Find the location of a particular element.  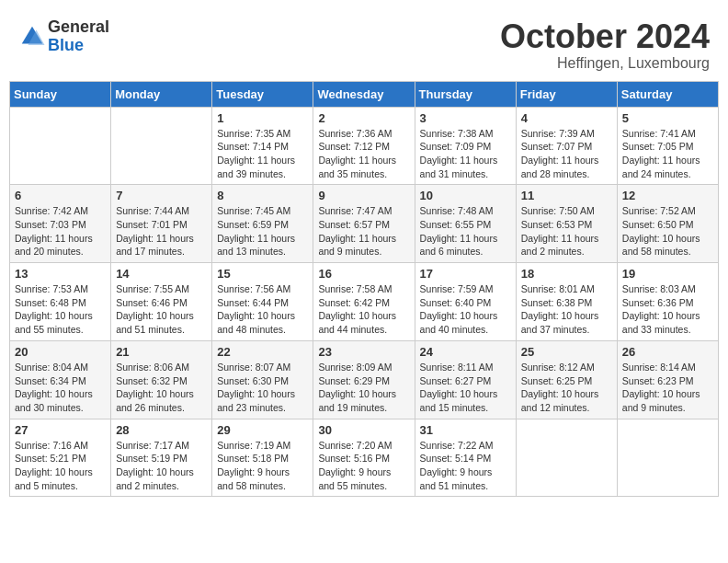

day-number: 3 is located at coordinates (465, 118).